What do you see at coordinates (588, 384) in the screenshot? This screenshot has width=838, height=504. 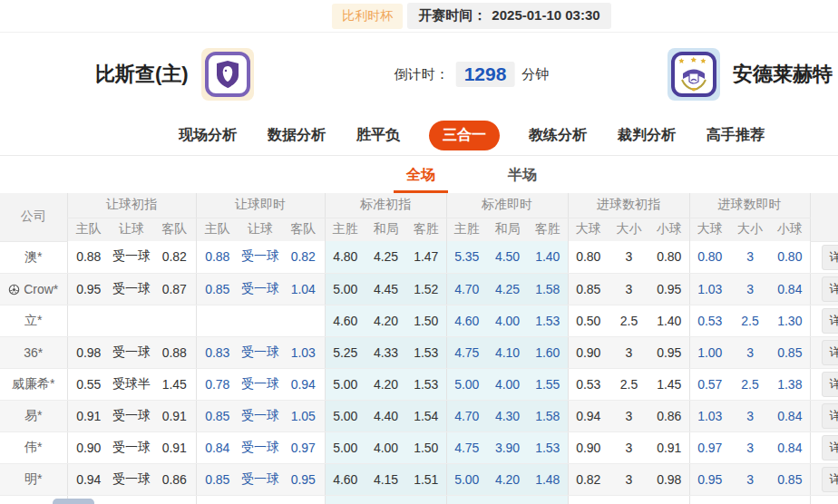 I see `odds-cell: 0.53` at bounding box center [588, 384].